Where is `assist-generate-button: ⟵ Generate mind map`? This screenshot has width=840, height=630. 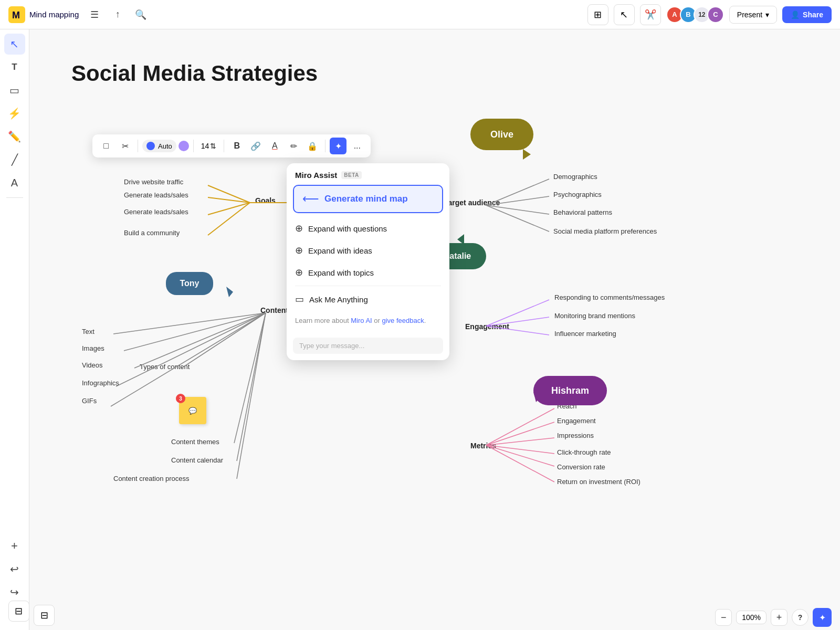
assist-generate-button: ⟵ Generate mind map is located at coordinates (368, 199).